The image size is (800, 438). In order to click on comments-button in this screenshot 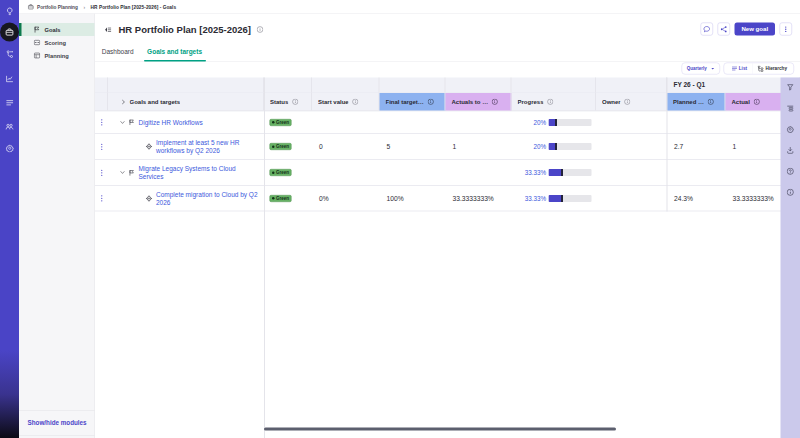, I will do `click(708, 30)`.